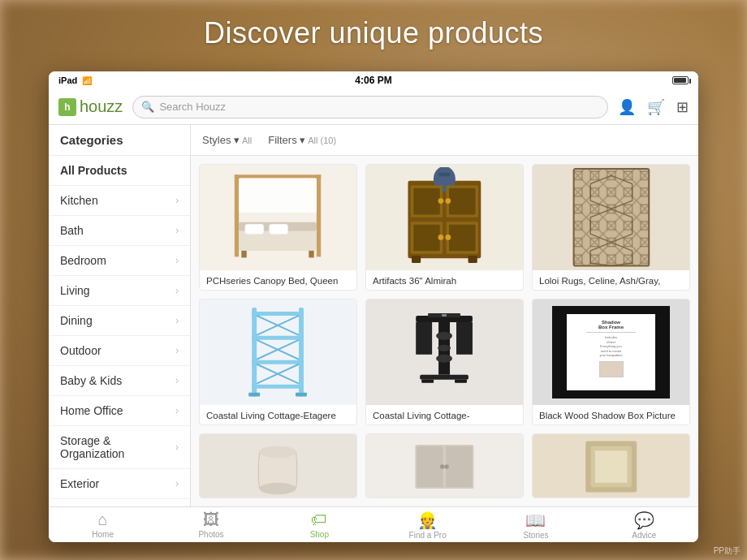 The image size is (747, 560). What do you see at coordinates (445, 362) in the screenshot?
I see `product-card: Coastal Living Cottage-Chesapeake Table …` at bounding box center [445, 362].